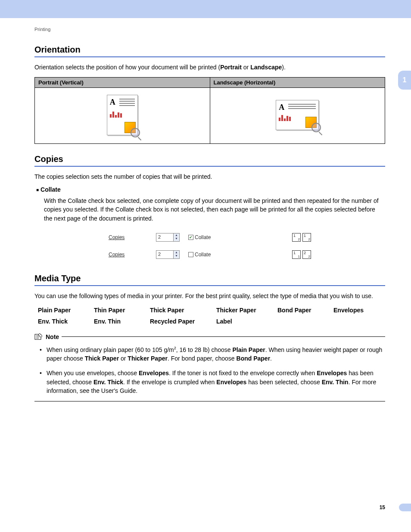 The width and height of the screenshot is (411, 532). I want to click on collate-label: Collate, so click(51, 190).